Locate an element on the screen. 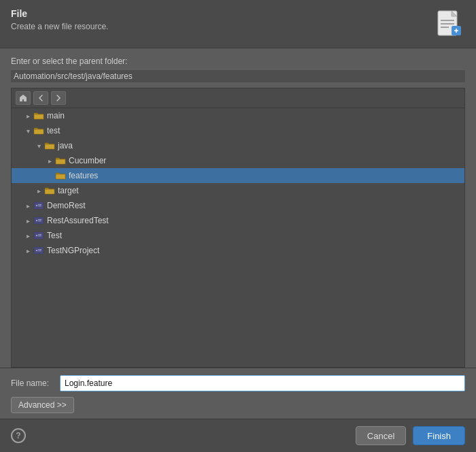 This screenshot has width=476, height=452. tree-row: features is located at coordinates (238, 176).